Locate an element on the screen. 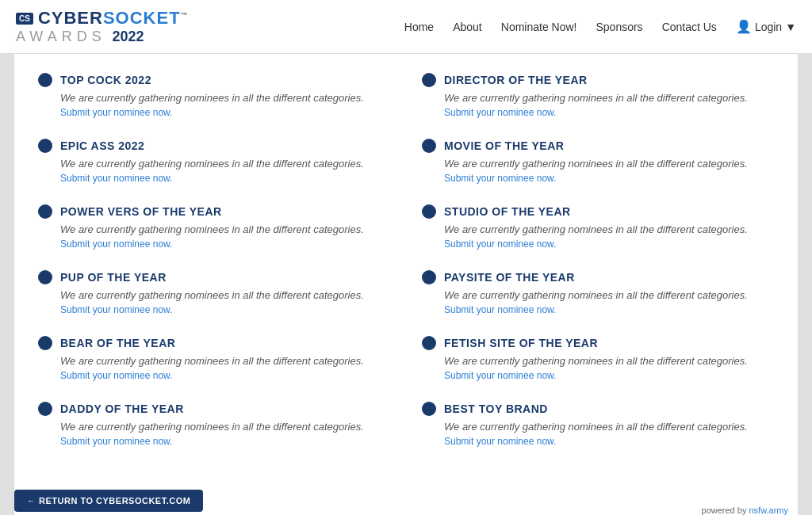  category-name: BEST TOY BRAND is located at coordinates (496, 409).